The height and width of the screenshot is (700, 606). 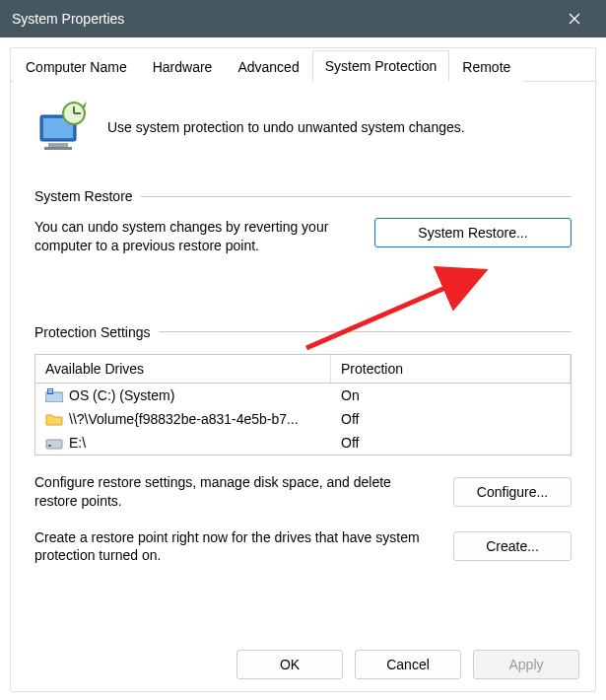 What do you see at coordinates (197, 237) in the screenshot?
I see `system-restore-description: You can undo system changes by reverting…` at bounding box center [197, 237].